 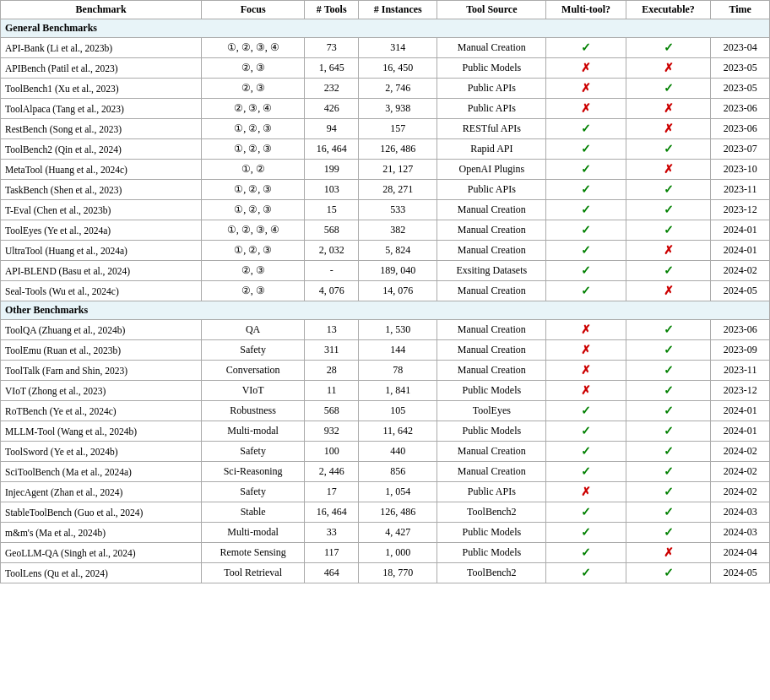 I want to click on cell-tool-source: Public Models, so click(x=491, y=553).